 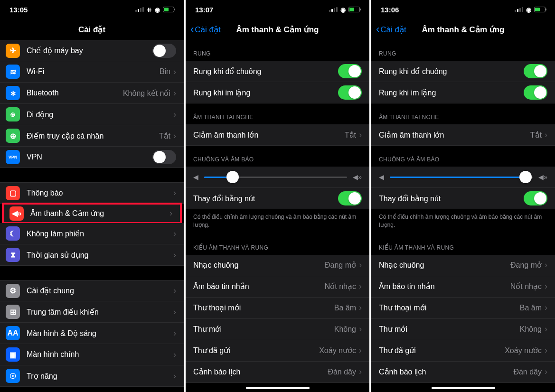 I want to click on sounds-row: ◀»Âm thanh & Cảm ứng›, so click(x=92, y=214).